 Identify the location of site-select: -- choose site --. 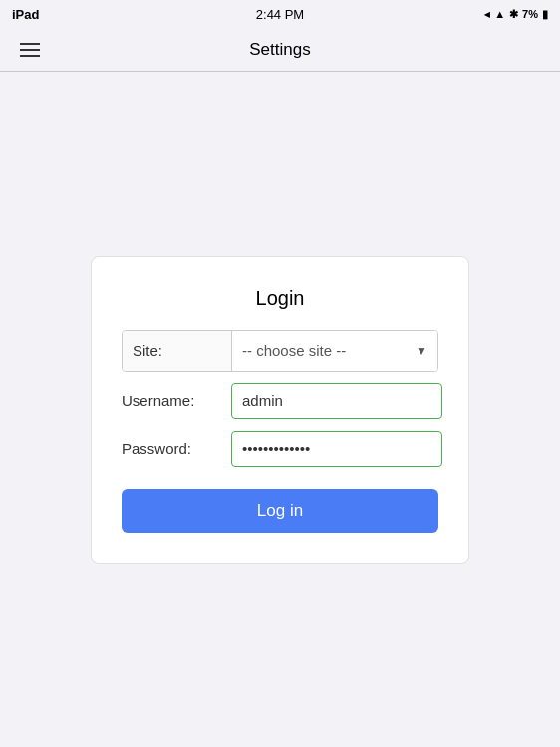
(335, 351).